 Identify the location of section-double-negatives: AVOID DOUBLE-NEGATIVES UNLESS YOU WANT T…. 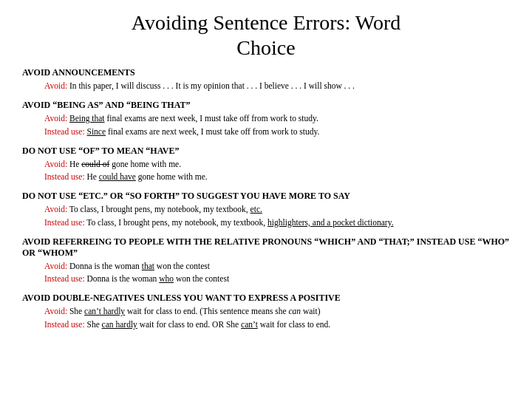
(266, 312).